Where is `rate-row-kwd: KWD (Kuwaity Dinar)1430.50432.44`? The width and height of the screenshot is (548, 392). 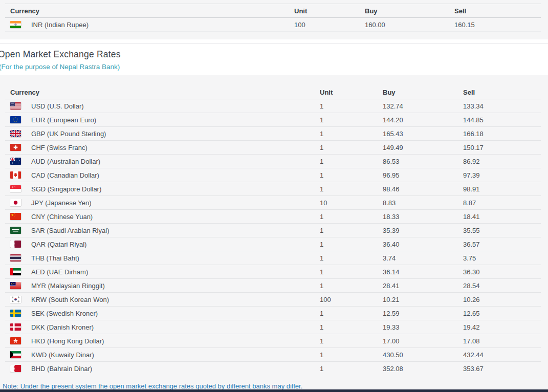
rate-row-kwd: KWD (Kuwaity Dinar)1430.50432.44 is located at coordinates (273, 355).